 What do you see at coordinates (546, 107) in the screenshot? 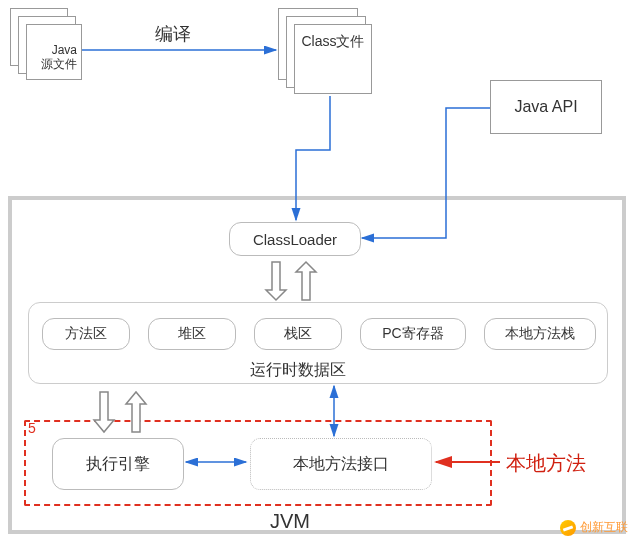
I see `java-api-label: Java API` at bounding box center [546, 107].